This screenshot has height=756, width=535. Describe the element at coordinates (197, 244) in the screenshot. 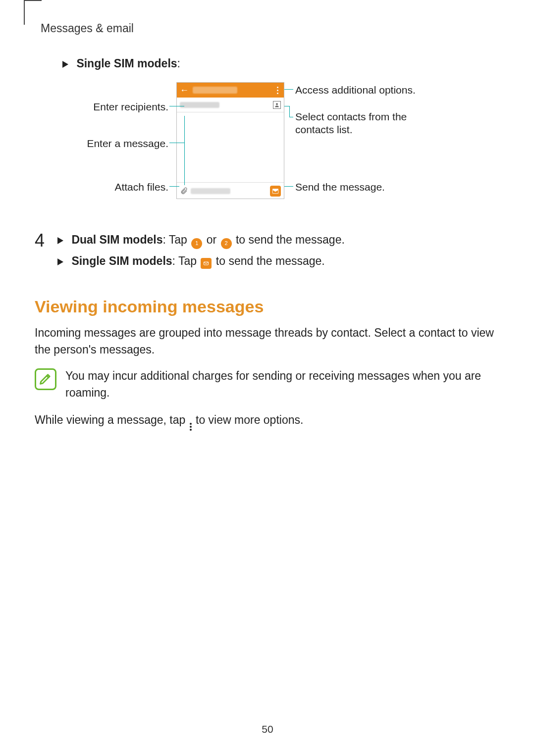

I see `sim1-send-icon: 1` at that location.